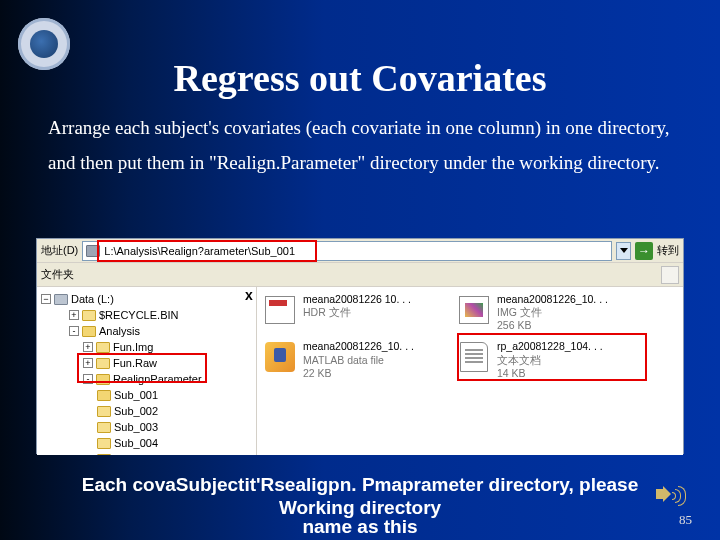 The height and width of the screenshot is (540, 720). I want to click on tree-item-sub: Sub_004, so click(146, 443).